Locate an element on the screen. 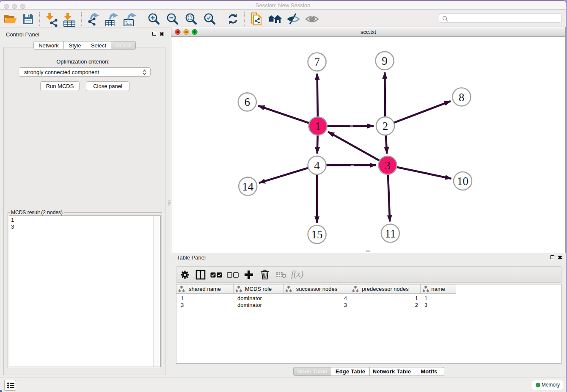  svg-text: 3 is located at coordinates (388, 166).